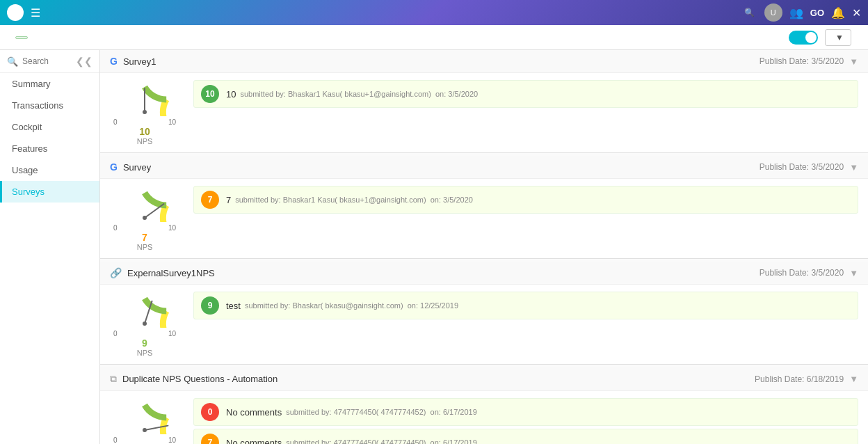 The image size is (868, 444). What do you see at coordinates (15, 13) in the screenshot?
I see `g-logo` at bounding box center [15, 13].